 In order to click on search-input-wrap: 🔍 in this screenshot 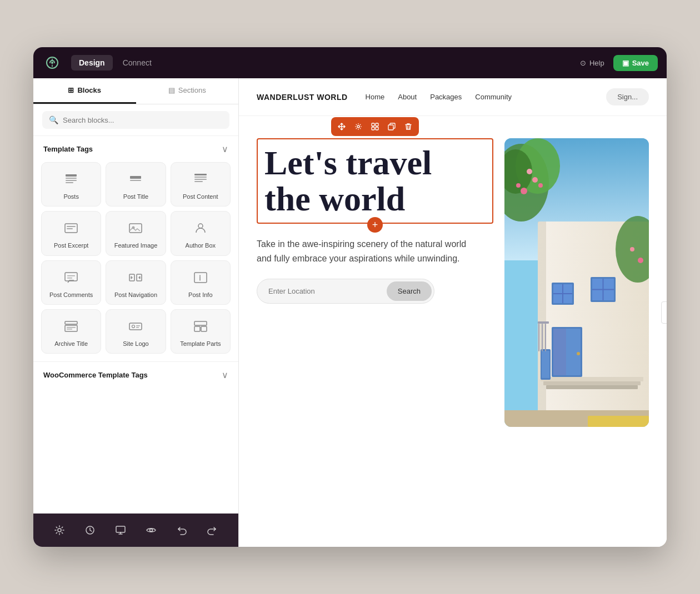, I will do `click(136, 120)`.